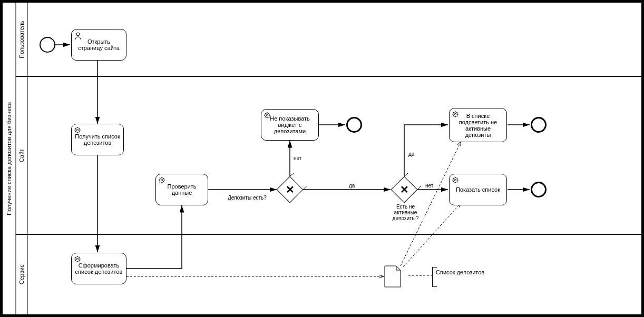  Describe the element at coordinates (406, 213) in the screenshot. I see `gateway-has-inactive-label: Есть не активные депозиты?` at that location.